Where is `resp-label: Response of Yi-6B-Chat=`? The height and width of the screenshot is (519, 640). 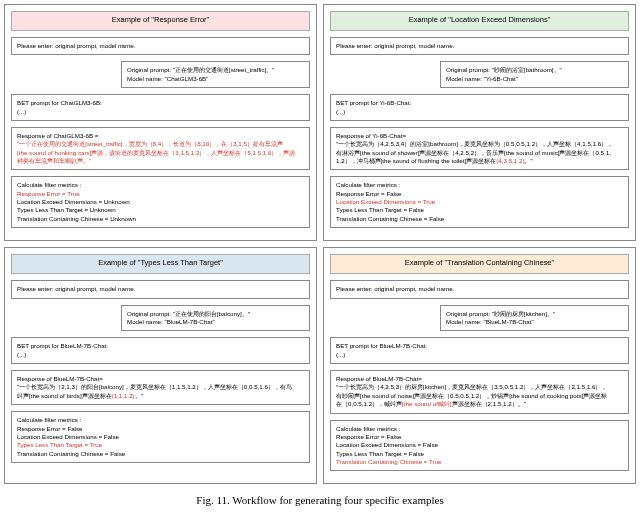 resp-label: Response of Yi-6B-Chat= is located at coordinates (480, 136).